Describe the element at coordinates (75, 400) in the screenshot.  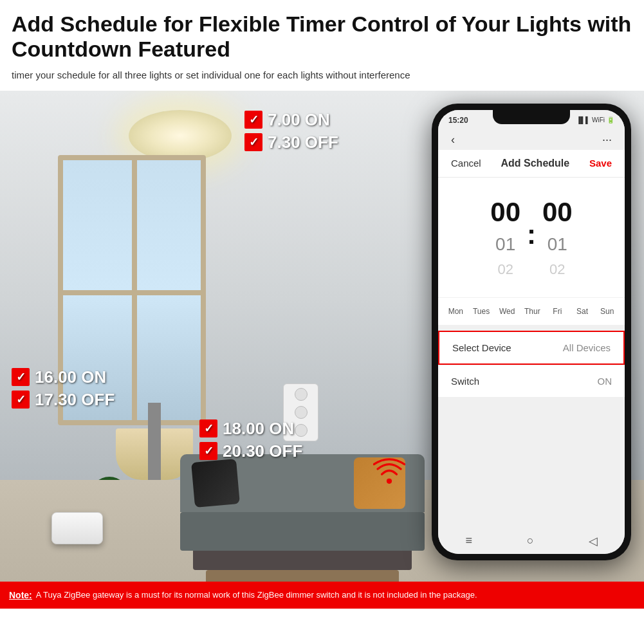
I see `schedule-left-time-2: 17.30 OFF` at that location.